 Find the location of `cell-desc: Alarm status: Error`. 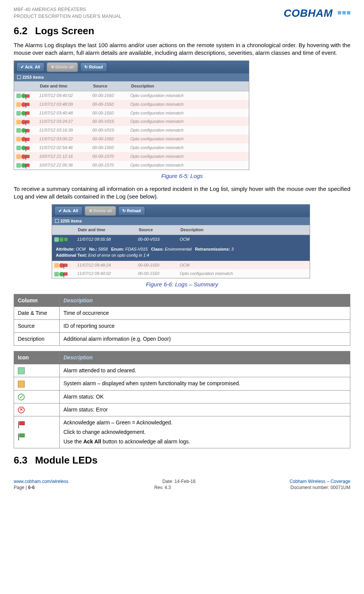

cell-desc: Alarm status: Error is located at coordinates (205, 410).